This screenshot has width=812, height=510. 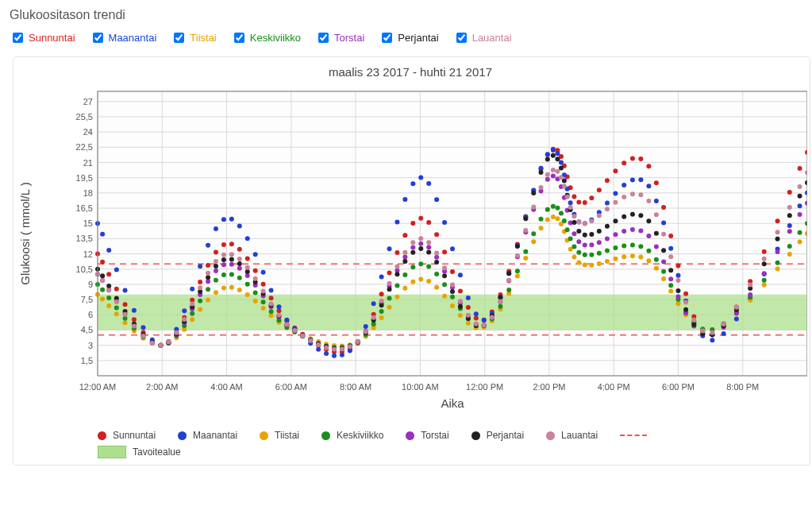 I want to click on svg-text: 4:00 AM, so click(x=226, y=387).